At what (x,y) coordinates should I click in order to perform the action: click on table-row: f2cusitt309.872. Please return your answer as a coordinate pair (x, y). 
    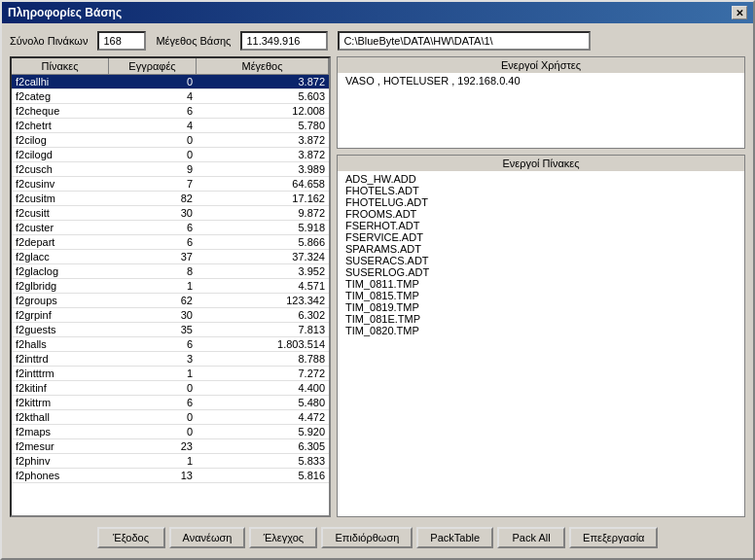
    Looking at the image, I should click on (170, 214).